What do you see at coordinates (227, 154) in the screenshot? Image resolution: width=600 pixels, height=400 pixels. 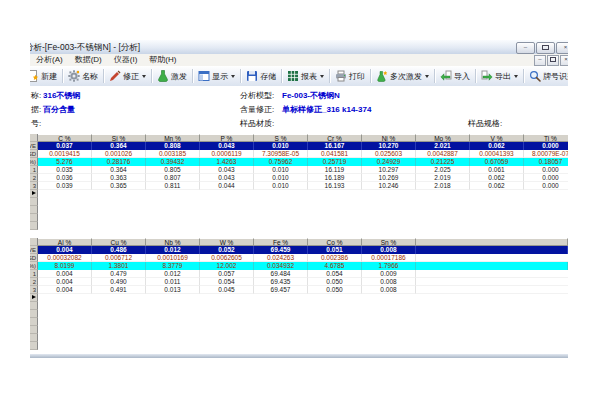 I see `table-cell: 0.0006119` at bounding box center [227, 154].